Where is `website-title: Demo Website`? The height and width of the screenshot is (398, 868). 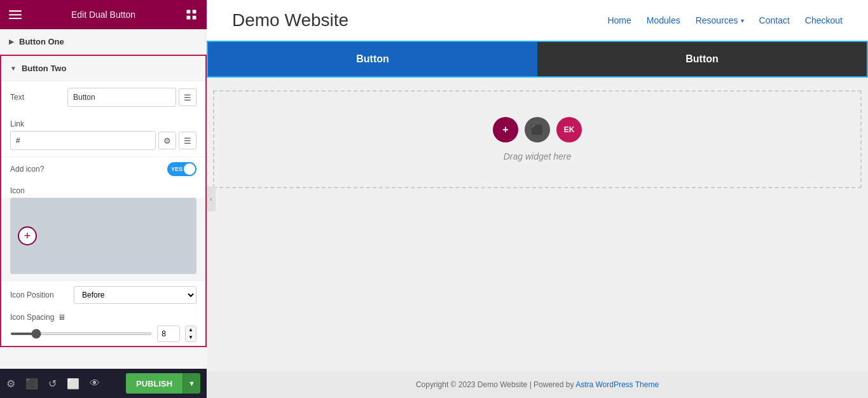
website-title: Demo Website is located at coordinates (290, 20).